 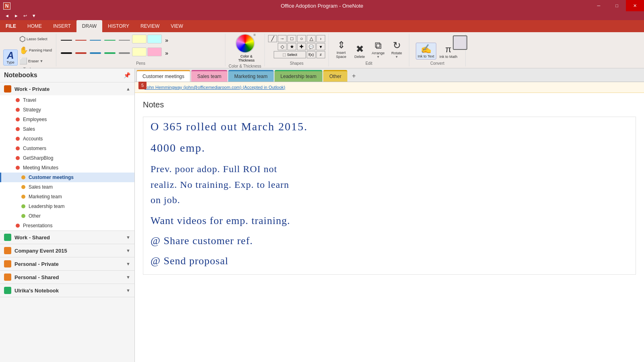 I want to click on notebook-personal-shared-header: Personal - Shared ▼, so click(x=67, y=277).